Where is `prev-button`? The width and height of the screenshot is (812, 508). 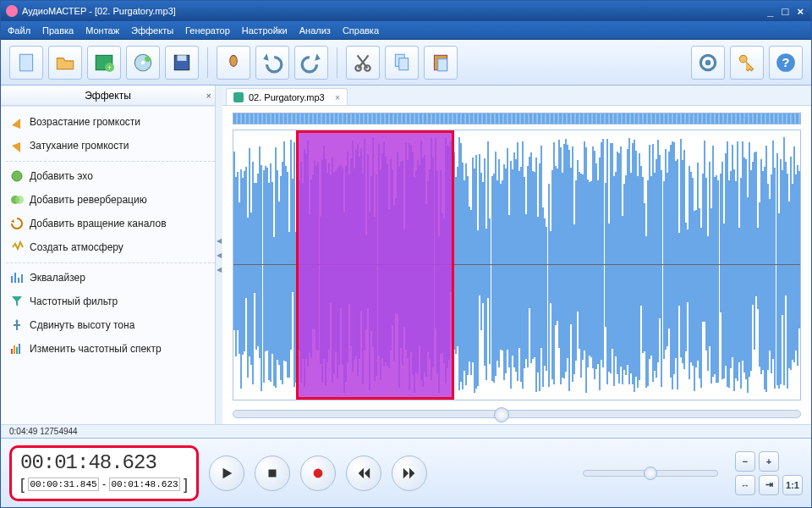 prev-button is located at coordinates (364, 473).